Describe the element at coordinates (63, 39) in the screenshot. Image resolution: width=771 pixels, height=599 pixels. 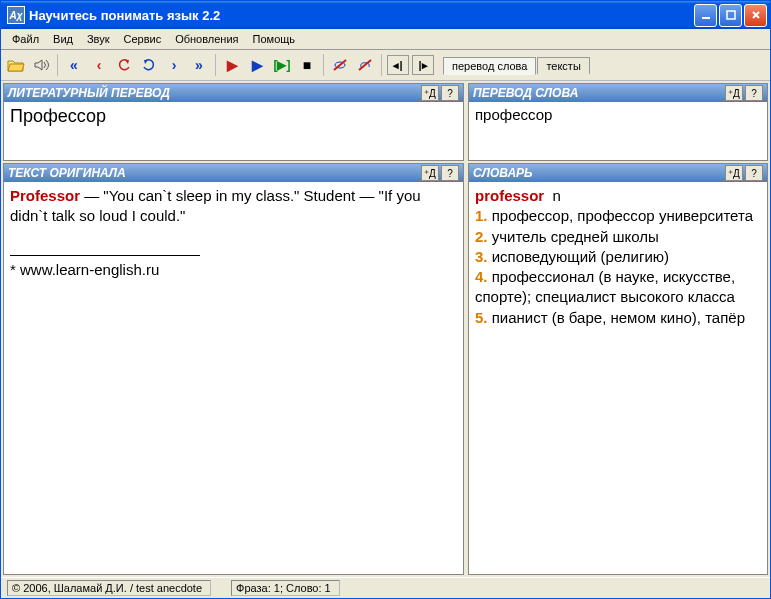
I see `menu-view: Вид` at that location.